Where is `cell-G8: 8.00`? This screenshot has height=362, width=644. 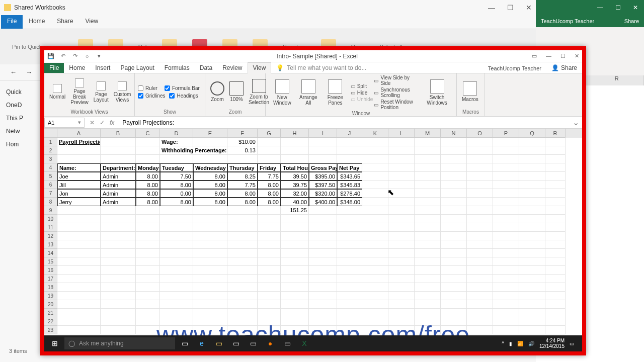 cell-G8: 8.00 is located at coordinates (269, 202).